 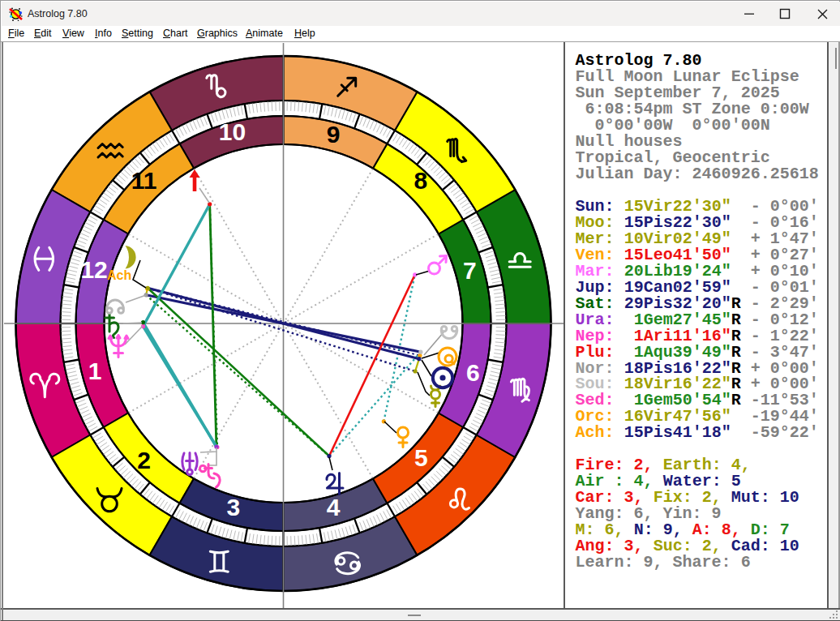 What do you see at coordinates (234, 508) in the screenshot?
I see `svg-text: 3` at bounding box center [234, 508].